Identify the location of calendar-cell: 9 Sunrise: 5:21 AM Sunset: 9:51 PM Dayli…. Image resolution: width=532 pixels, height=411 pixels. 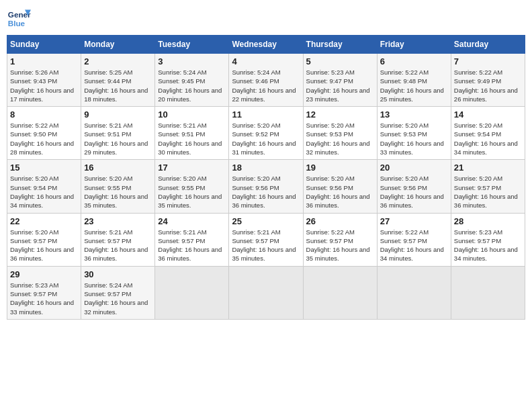
(118, 133).